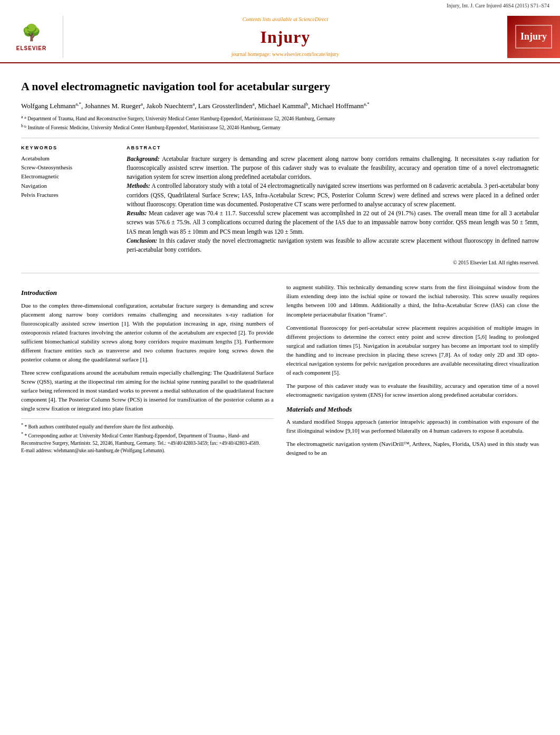 This screenshot has width=560, height=735. What do you see at coordinates (32, 33) in the screenshot?
I see `elsevier-tree-icon: 🌳` at bounding box center [32, 33].